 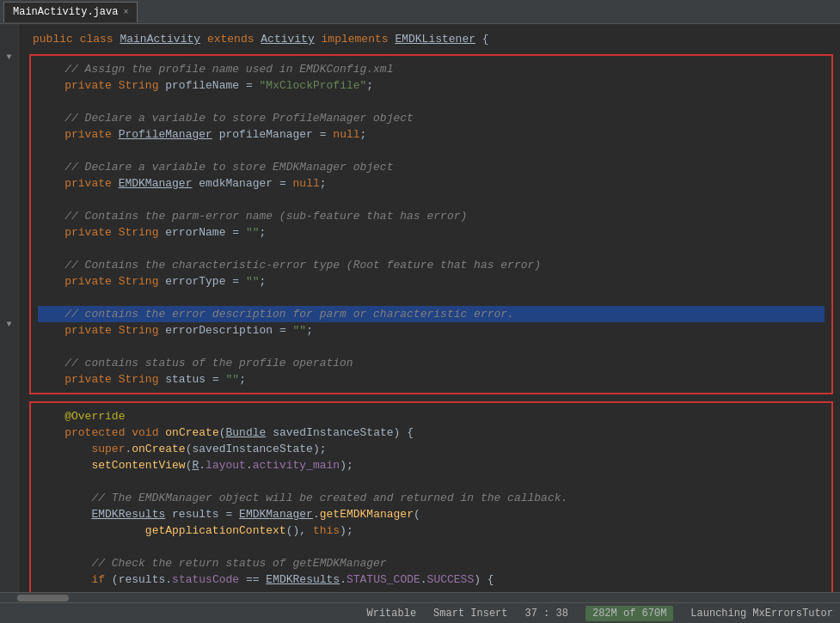 I want to click on tab-close-button: ×, so click(x=126, y=12).